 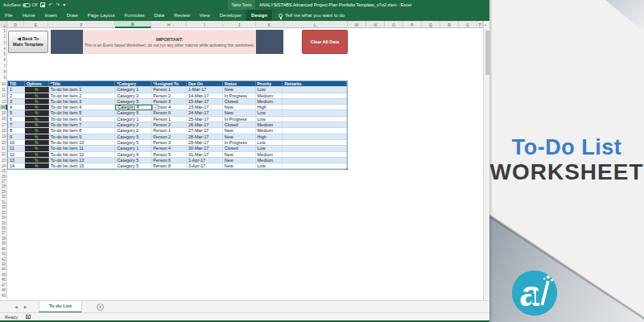 I want to click on table-cell: Person 3, so click(x=169, y=101).